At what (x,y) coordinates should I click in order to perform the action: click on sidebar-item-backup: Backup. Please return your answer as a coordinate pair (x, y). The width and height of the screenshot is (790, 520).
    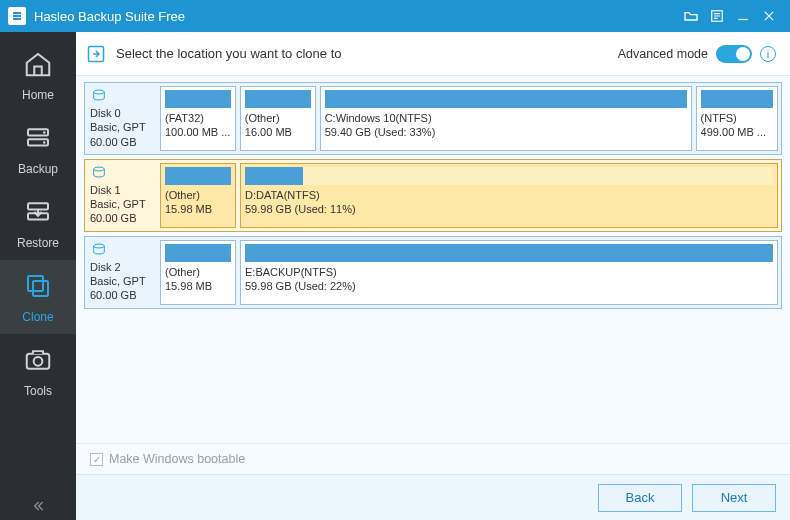
    Looking at the image, I should click on (38, 149).